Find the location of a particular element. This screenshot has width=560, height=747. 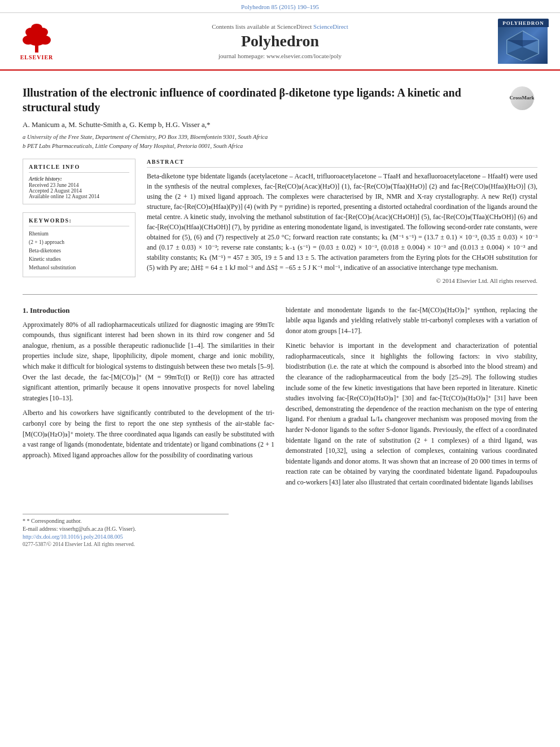

affiliation-a: a University of the Free State, Departme… is located at coordinates (280, 137).